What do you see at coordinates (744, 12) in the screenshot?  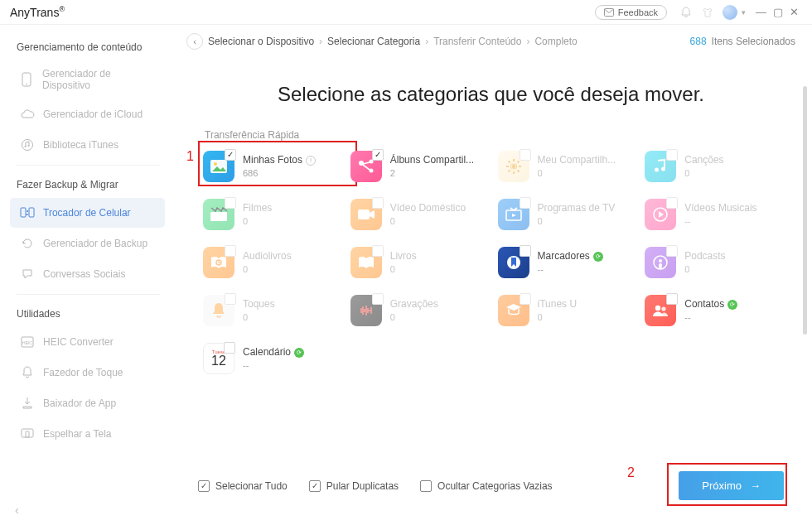 I see `chevron-down-icon: ▾` at bounding box center [744, 12].